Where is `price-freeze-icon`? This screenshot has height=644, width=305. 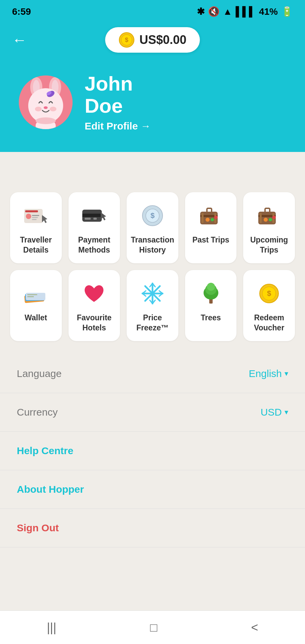 price-freeze-icon is located at coordinates (152, 293).